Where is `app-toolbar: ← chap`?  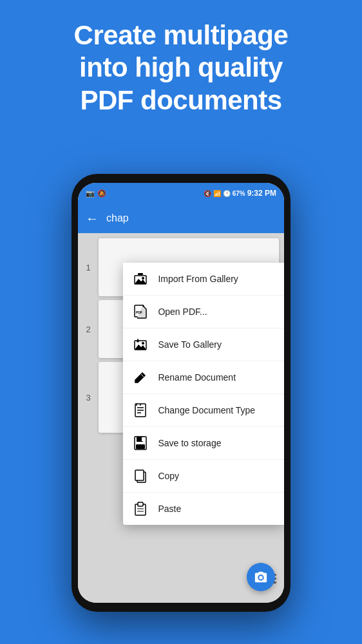
app-toolbar: ← chap is located at coordinates (181, 218).